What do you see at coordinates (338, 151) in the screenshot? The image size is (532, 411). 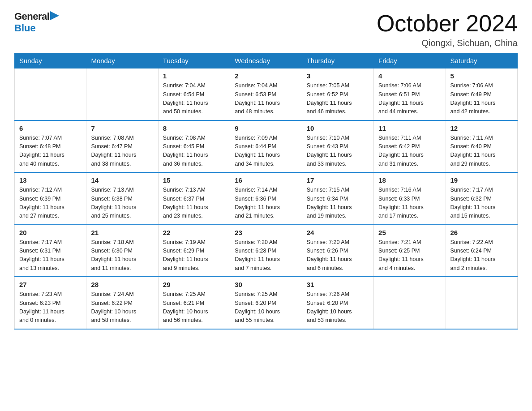 I see `day-info: Sunrise: 7:10 AM Sunset: 6:43 PM Dayligh…` at bounding box center [338, 151].